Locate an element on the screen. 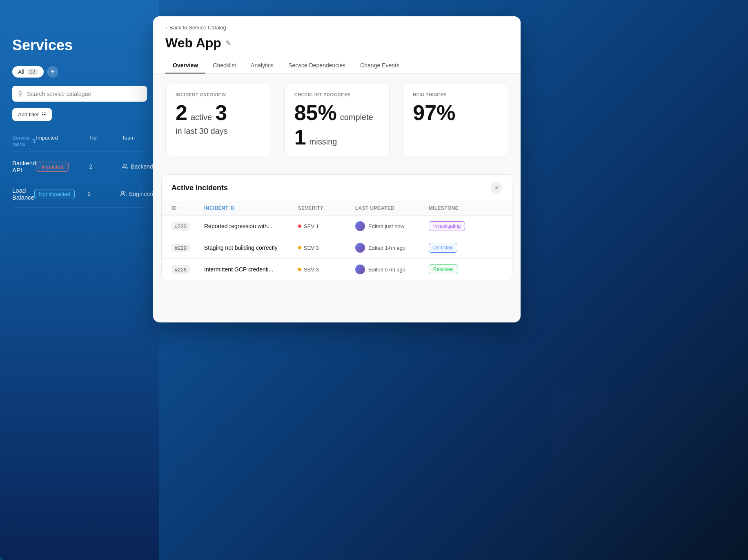  th-severity: Severity is located at coordinates (327, 208).